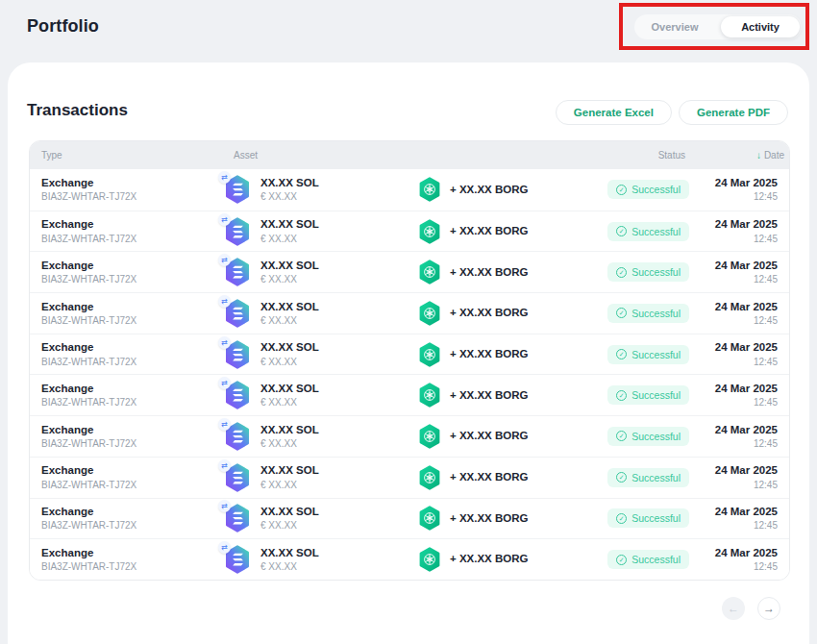  I want to click on page-title: Portfolio, so click(63, 27).